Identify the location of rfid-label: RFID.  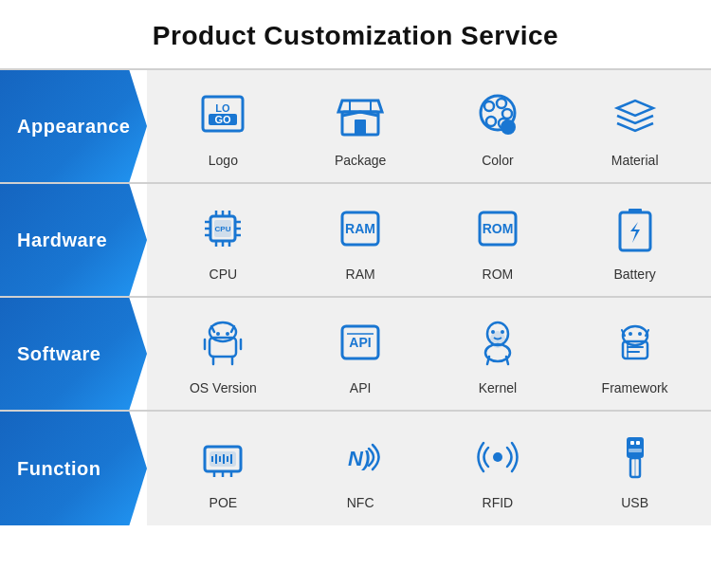
(499, 503).